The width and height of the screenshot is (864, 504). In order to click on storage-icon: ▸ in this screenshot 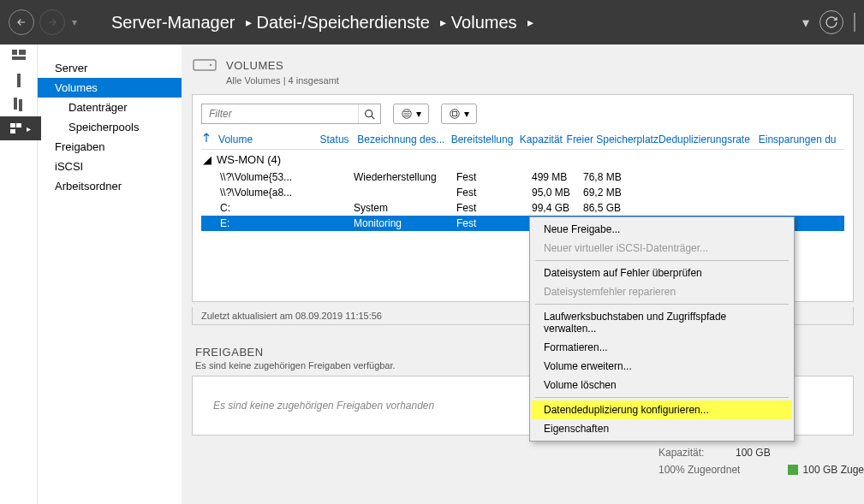, I will do `click(21, 128)`.